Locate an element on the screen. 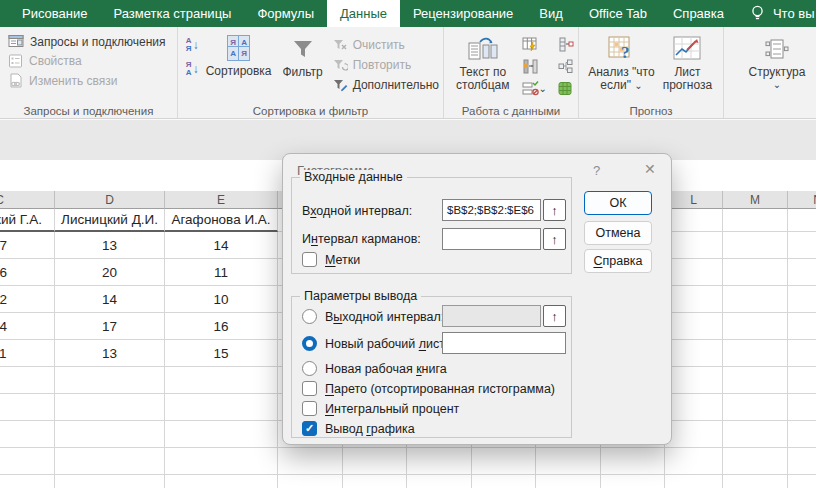 The image size is (816, 488). flash-fill-button is located at coordinates (534, 44).